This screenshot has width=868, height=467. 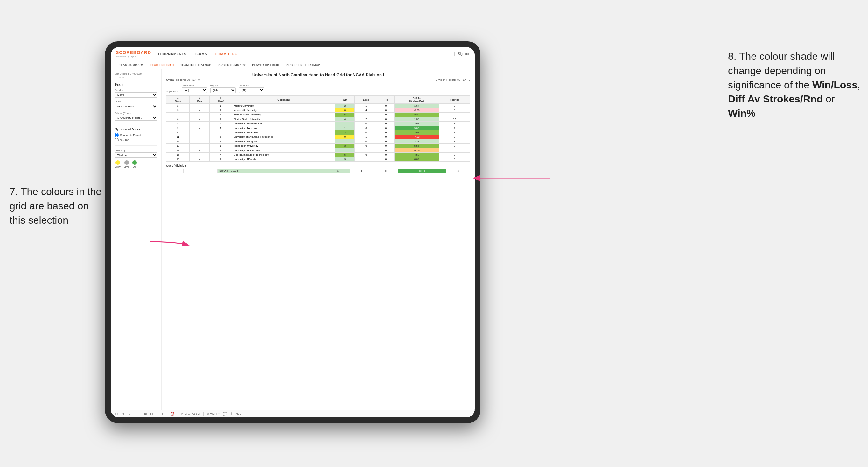 What do you see at coordinates (239, 414) in the screenshot?
I see `share-btn: Share` at bounding box center [239, 414].